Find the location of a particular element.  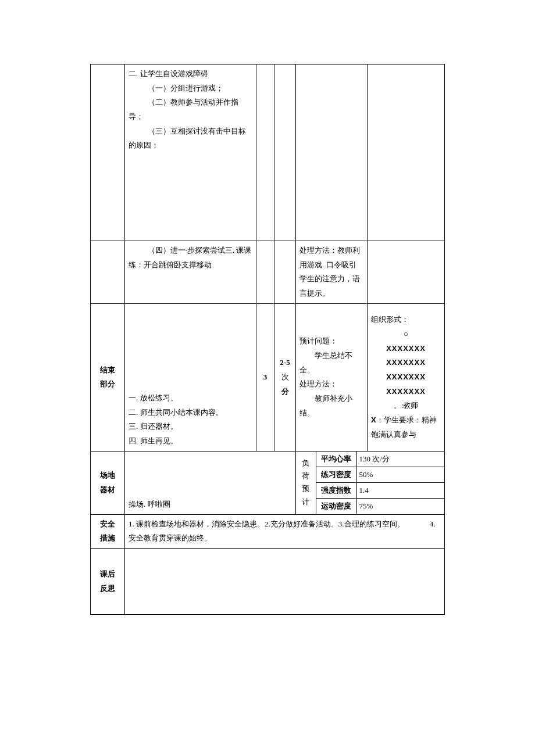

label-line: 安全 is located at coordinates (108, 524).